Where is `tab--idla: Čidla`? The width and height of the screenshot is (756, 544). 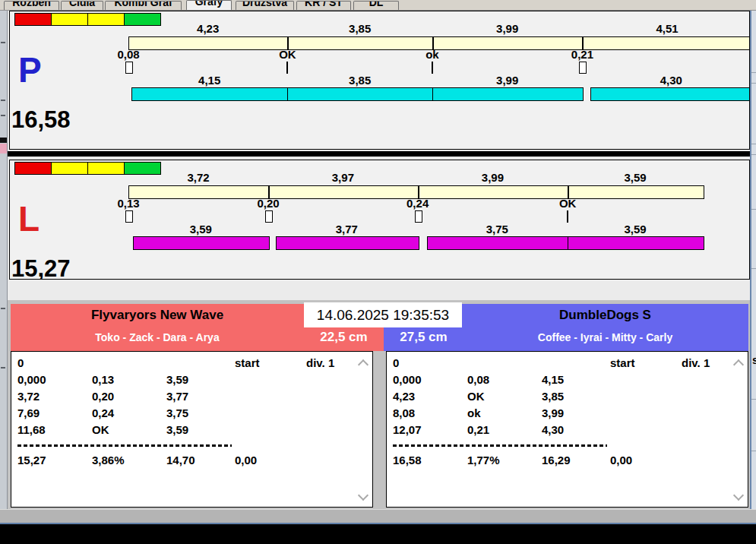
tab--idla: Čidla is located at coordinates (82, 6).